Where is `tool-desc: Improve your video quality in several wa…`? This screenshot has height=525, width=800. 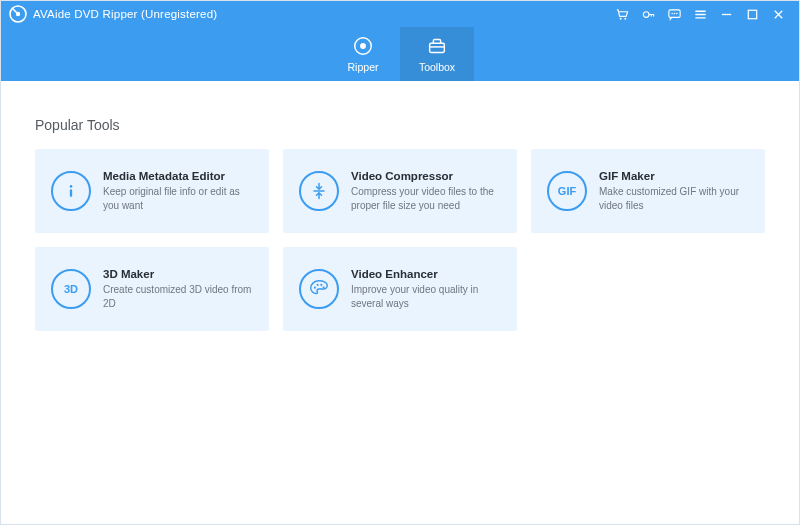
tool-desc: Improve your video quality in several wa… is located at coordinates (426, 296).